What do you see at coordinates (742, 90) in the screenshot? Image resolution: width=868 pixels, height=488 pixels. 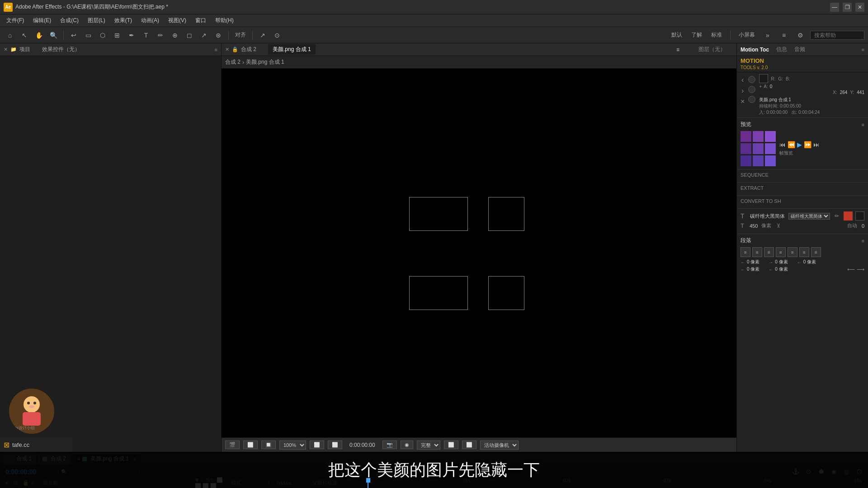 I see `mt-nav-arrows: ‹ › ×` at bounding box center [742, 90].